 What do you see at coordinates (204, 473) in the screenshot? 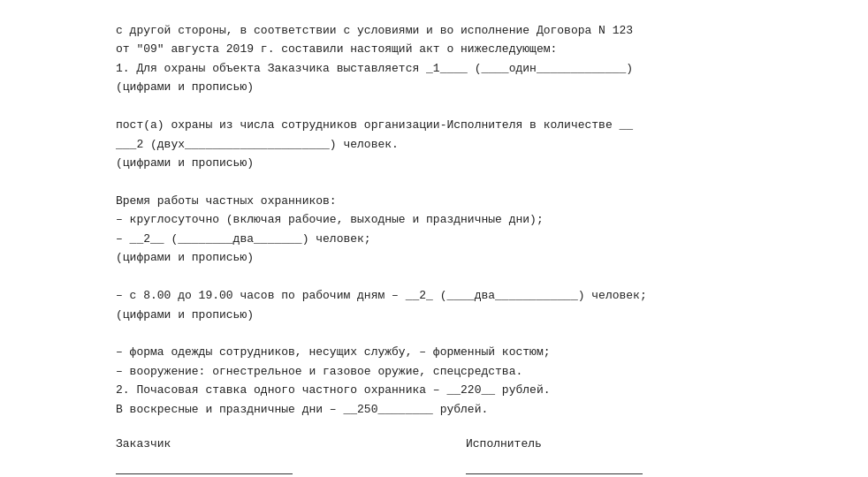
I see `signature-left-line` at bounding box center [204, 473].